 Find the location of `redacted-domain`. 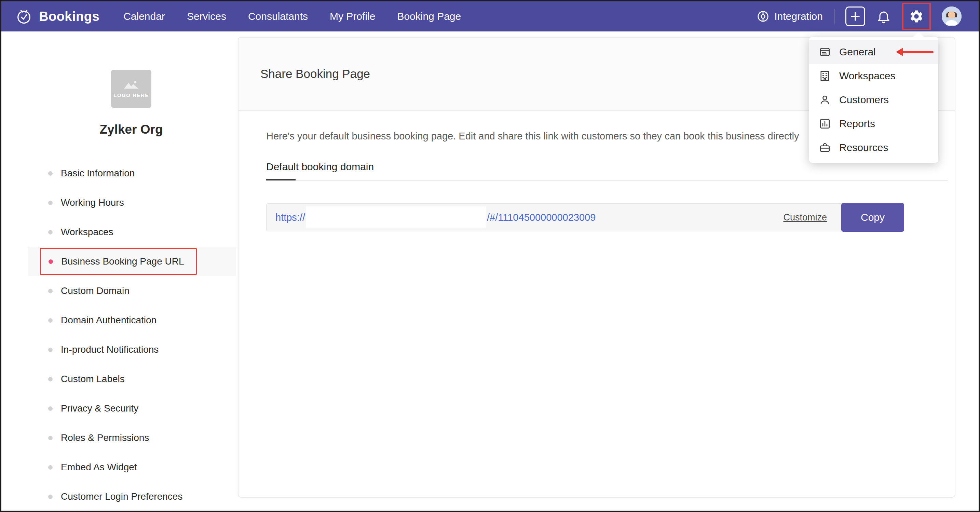

redacted-domain is located at coordinates (396, 217).